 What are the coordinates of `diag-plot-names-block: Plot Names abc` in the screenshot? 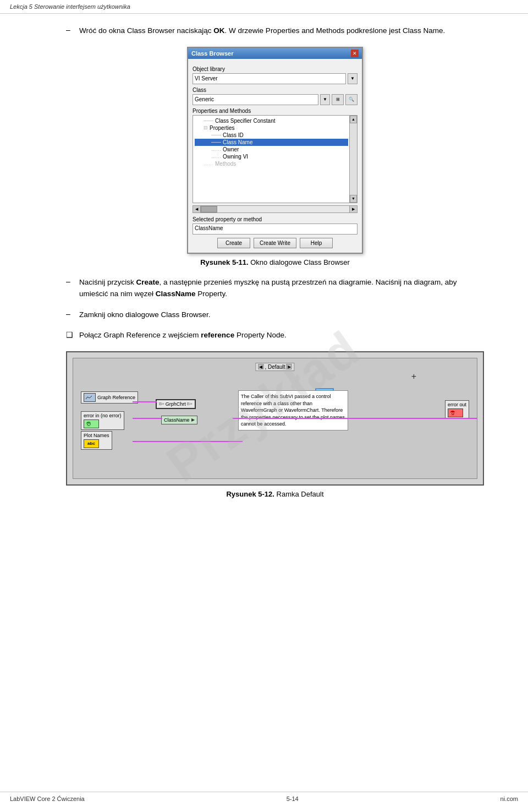 It's located at (97, 440).